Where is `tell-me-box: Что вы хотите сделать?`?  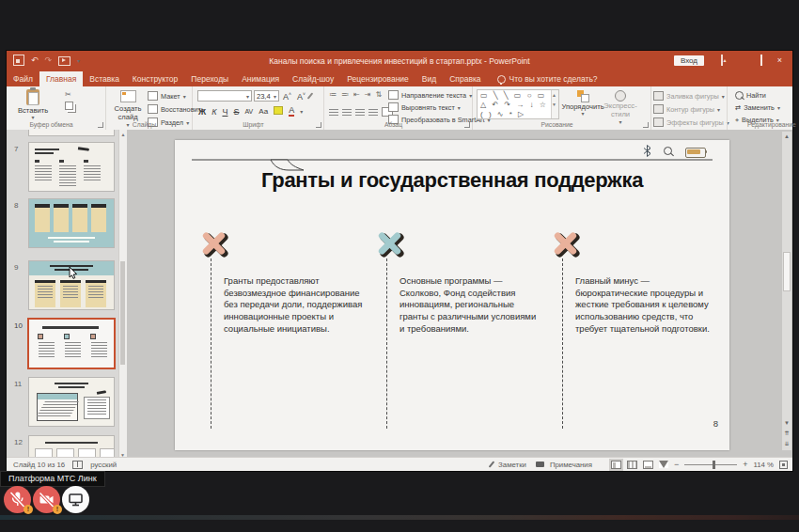
tell-me-box: Что вы хотите сделать? is located at coordinates (547, 79).